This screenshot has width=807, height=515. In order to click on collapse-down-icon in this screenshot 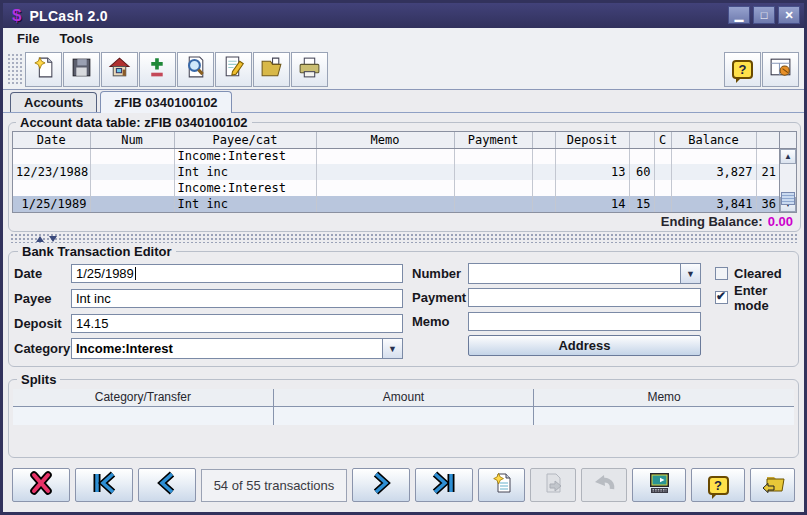, I will do `click(53, 239)`.